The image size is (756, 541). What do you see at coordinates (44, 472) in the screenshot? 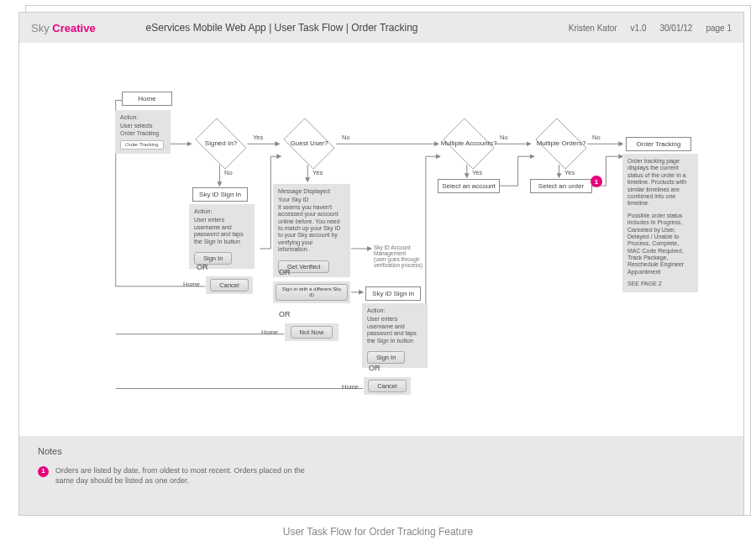
I see `note-badge-icon: 1` at bounding box center [44, 472].